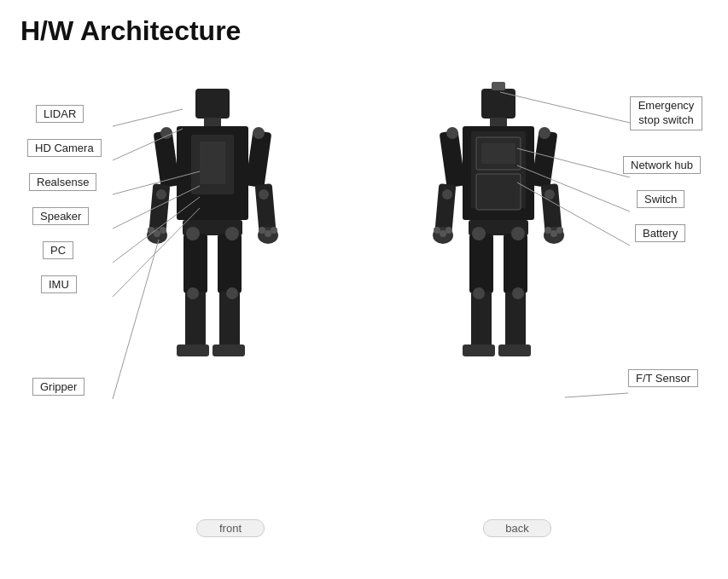 The height and width of the screenshot is (579, 728). Describe the element at coordinates (65, 148) in the screenshot. I see `label-hd-camera: HD Camera` at that location.